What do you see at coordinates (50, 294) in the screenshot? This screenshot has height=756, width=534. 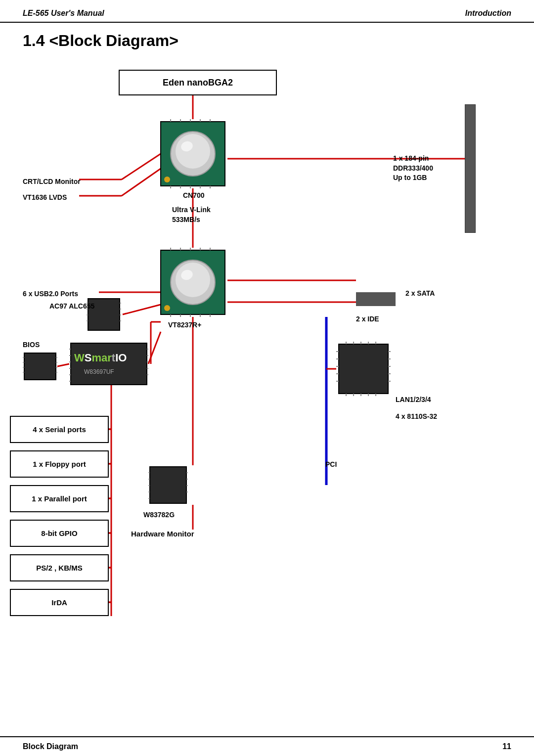 I see `usb-label: 6 x USB2.0 Ports` at bounding box center [50, 294].